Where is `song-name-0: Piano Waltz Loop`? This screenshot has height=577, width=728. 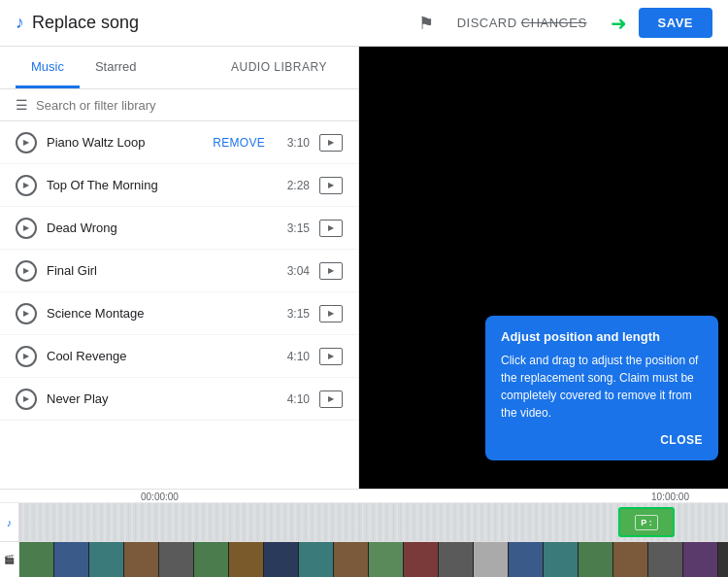
song-name-0: Piano Waltz Loop is located at coordinates (124, 142).